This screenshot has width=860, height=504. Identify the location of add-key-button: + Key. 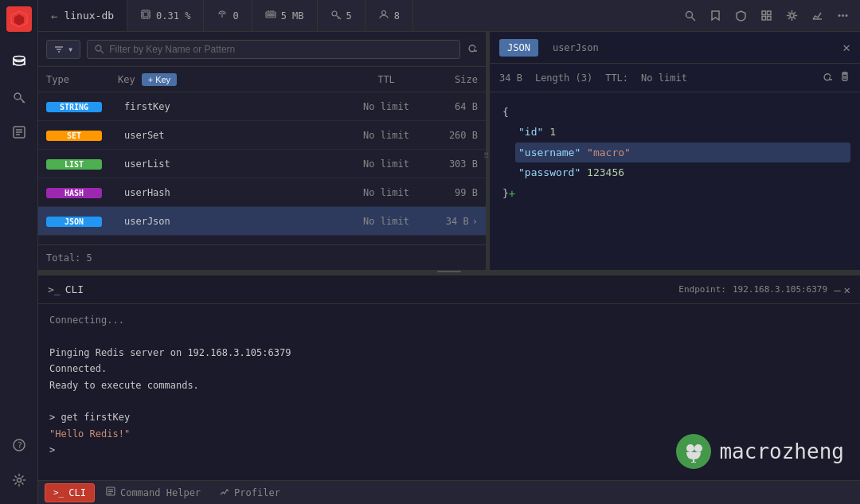
(159, 80).